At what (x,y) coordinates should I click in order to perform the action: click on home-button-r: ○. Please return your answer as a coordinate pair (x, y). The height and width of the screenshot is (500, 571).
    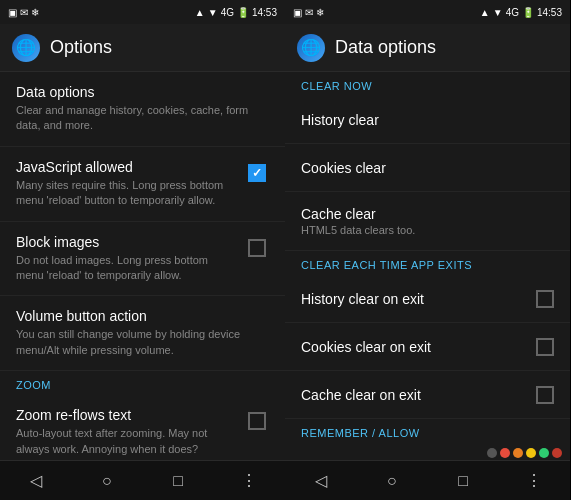
    Looking at the image, I should click on (392, 481).